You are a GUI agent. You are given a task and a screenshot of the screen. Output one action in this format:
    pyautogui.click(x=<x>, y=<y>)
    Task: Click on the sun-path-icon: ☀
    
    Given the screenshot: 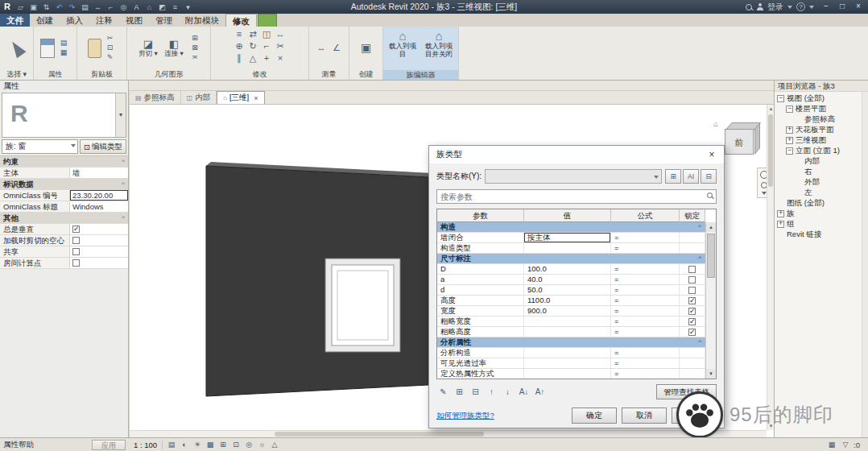 What is the action you would take?
    pyautogui.click(x=197, y=445)
    